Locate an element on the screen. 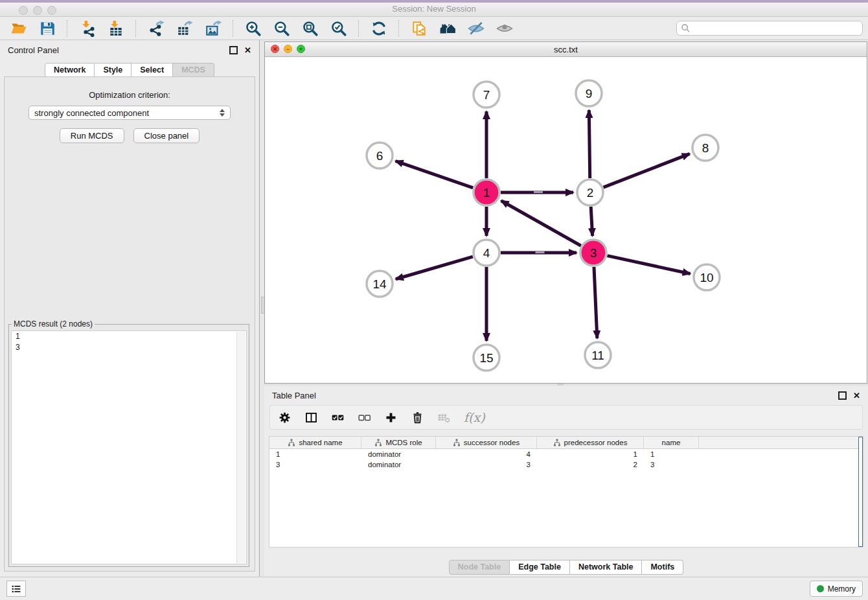 The image size is (868, 600). node-11: 11 is located at coordinates (598, 355).